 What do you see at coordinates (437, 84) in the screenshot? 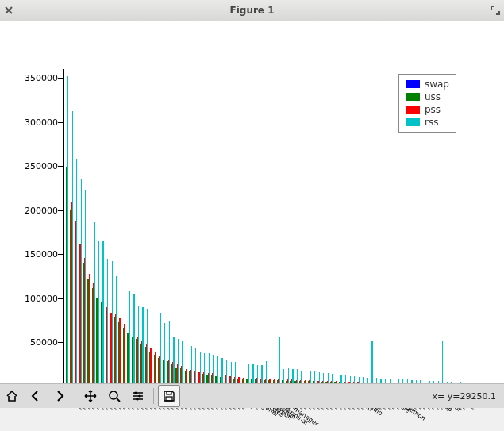
I see `legend-label: swap` at bounding box center [437, 84].